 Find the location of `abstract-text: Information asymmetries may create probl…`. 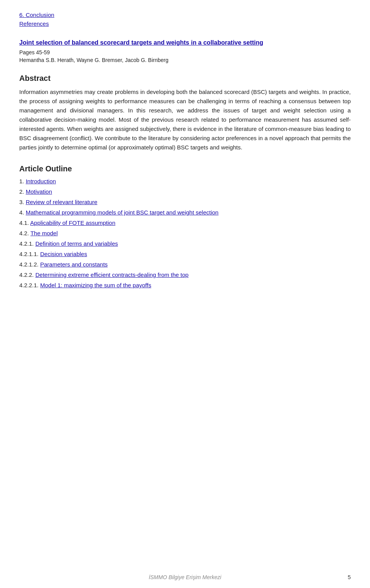

abstract-text: Information asymmetries may create probl… is located at coordinates (185, 120).